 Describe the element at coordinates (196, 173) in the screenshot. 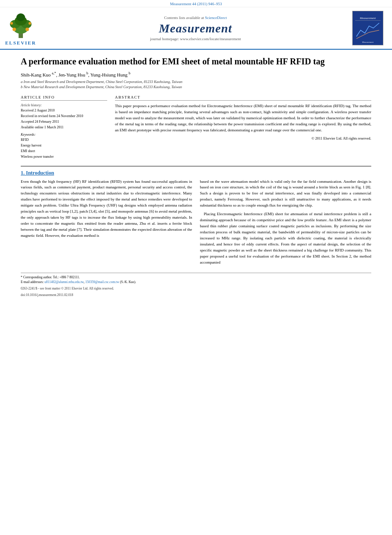

I see `section1-title: 1. Introduction` at that location.